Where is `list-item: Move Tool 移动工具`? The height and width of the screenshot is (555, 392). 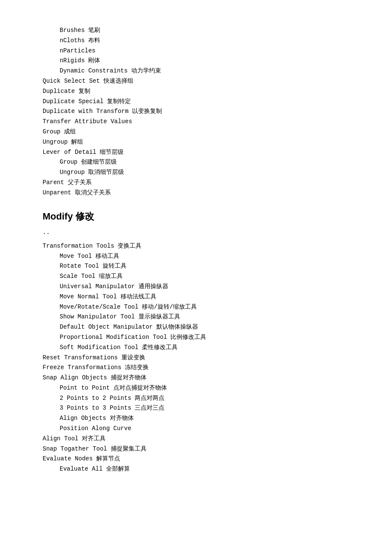
list-item: Move Tool 移动工具 is located at coordinates (209, 257).